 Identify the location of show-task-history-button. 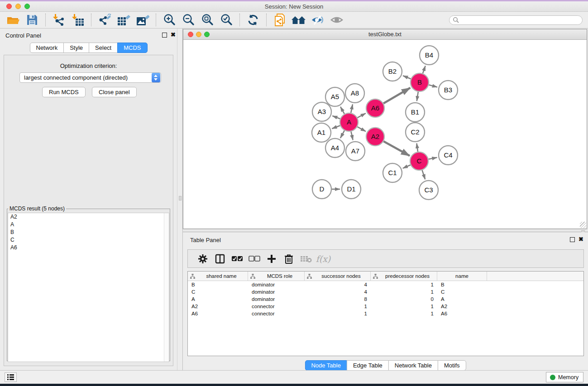
(11, 377).